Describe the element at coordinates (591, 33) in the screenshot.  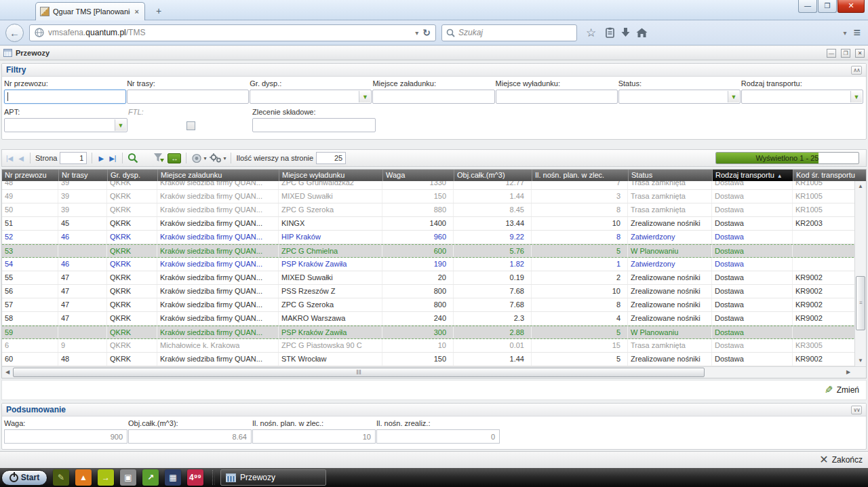
I see `bookmark-star-icon: ☆` at that location.